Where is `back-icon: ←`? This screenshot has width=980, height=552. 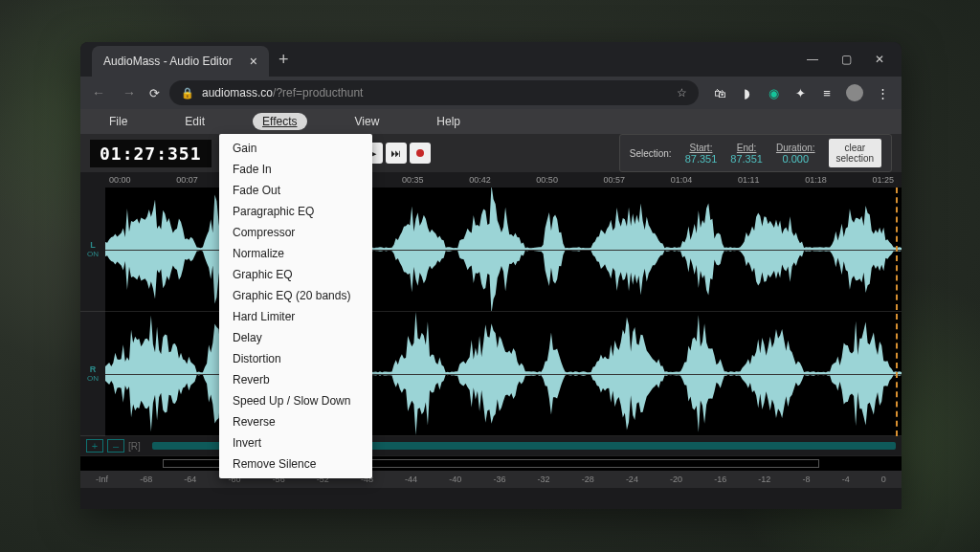 back-icon: ← is located at coordinates (99, 93).